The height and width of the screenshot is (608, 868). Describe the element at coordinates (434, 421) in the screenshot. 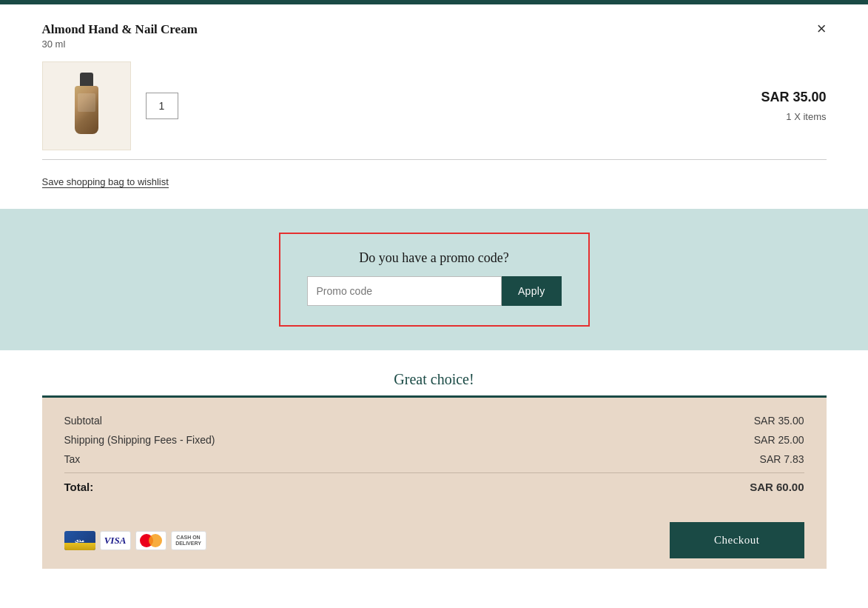

I see `subtotal-row: Subtotal SAR 35.00` at that location.